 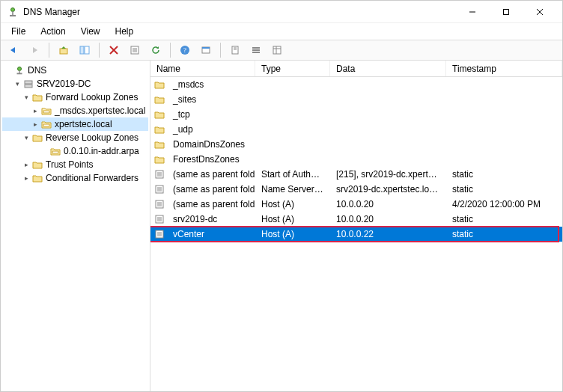 What do you see at coordinates (156, 50) in the screenshot?
I see `refresh-button` at bounding box center [156, 50].